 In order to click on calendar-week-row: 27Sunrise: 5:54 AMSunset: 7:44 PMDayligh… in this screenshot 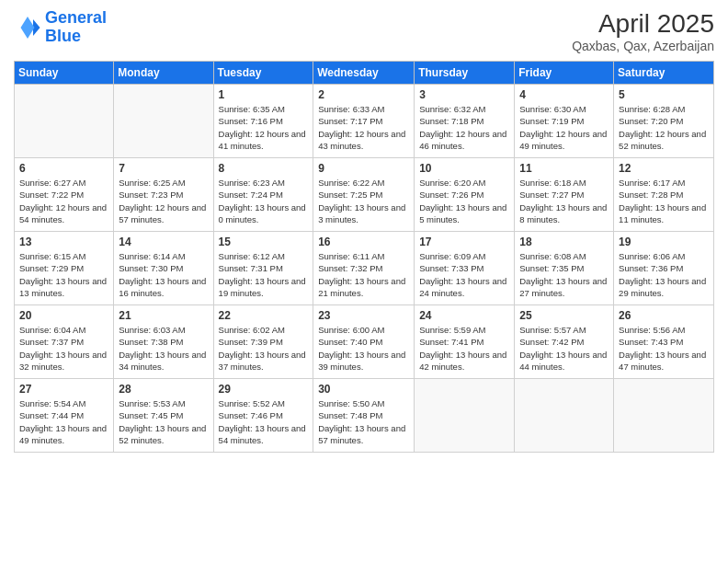, I will do `click(364, 416)`.